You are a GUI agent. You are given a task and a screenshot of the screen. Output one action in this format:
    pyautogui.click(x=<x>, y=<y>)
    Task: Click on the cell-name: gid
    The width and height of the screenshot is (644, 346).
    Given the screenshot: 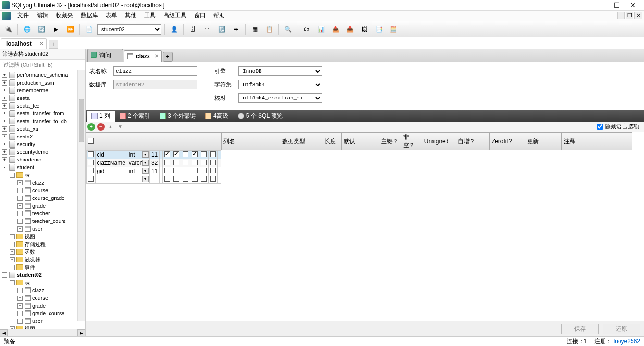 What is the action you would take?
    pyautogui.click(x=111, y=171)
    